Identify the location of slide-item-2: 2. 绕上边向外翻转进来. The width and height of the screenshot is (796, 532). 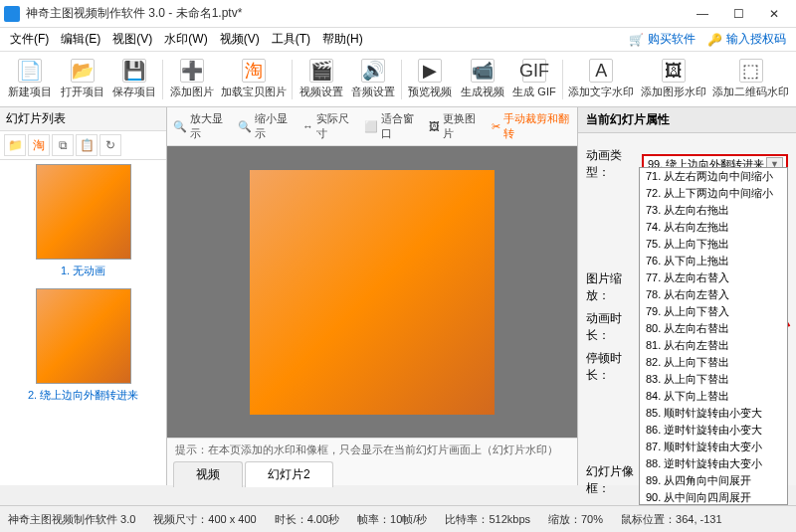
(84, 346).